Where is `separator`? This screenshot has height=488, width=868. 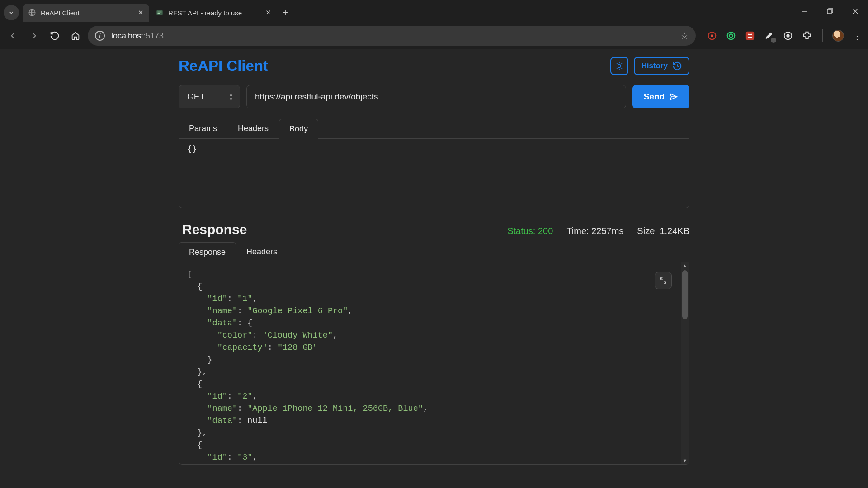
separator is located at coordinates (823, 36).